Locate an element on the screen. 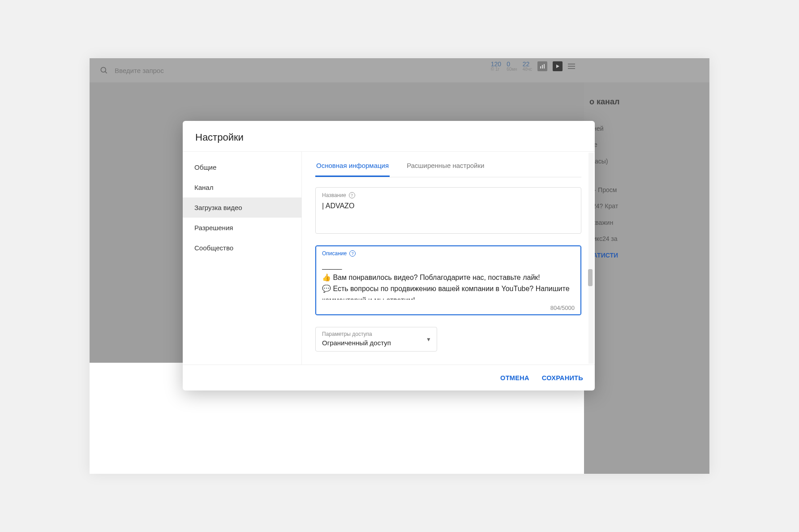 The width and height of the screenshot is (799, 532). title-field: Название ? | ADVAZO is located at coordinates (448, 210).